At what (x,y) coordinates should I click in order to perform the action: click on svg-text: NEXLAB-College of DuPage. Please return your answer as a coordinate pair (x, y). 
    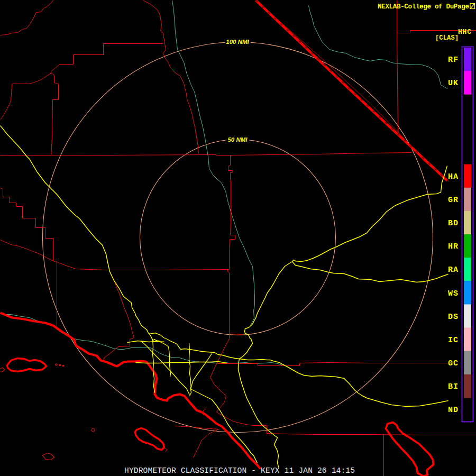
    Looking at the image, I should click on (423, 7).